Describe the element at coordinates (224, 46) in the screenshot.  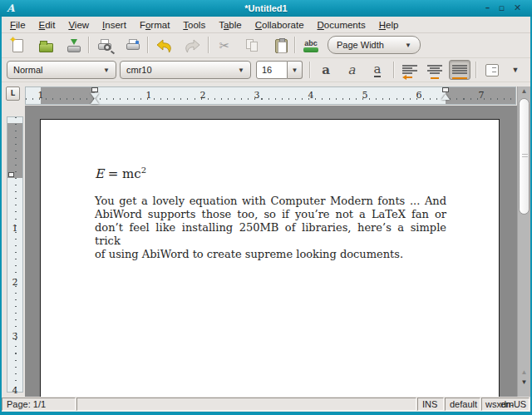
I see `cut-button: ✂` at that location.